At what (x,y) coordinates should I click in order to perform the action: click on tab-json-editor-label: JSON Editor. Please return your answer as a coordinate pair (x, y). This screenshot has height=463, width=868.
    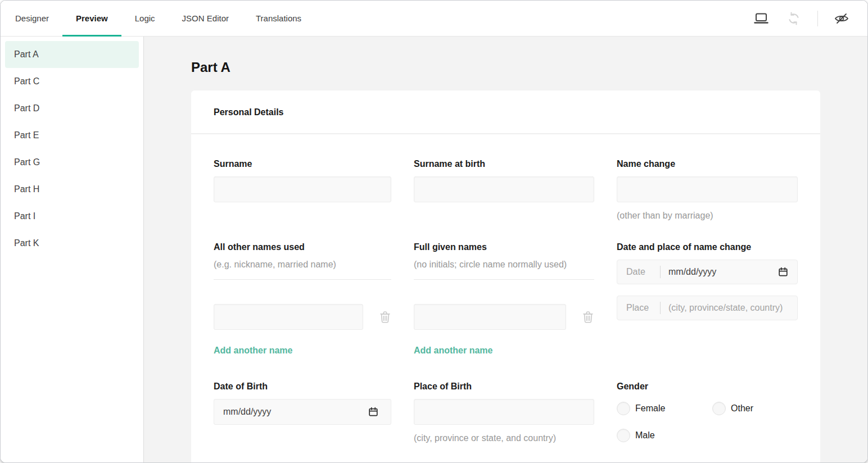
    Looking at the image, I should click on (206, 18).